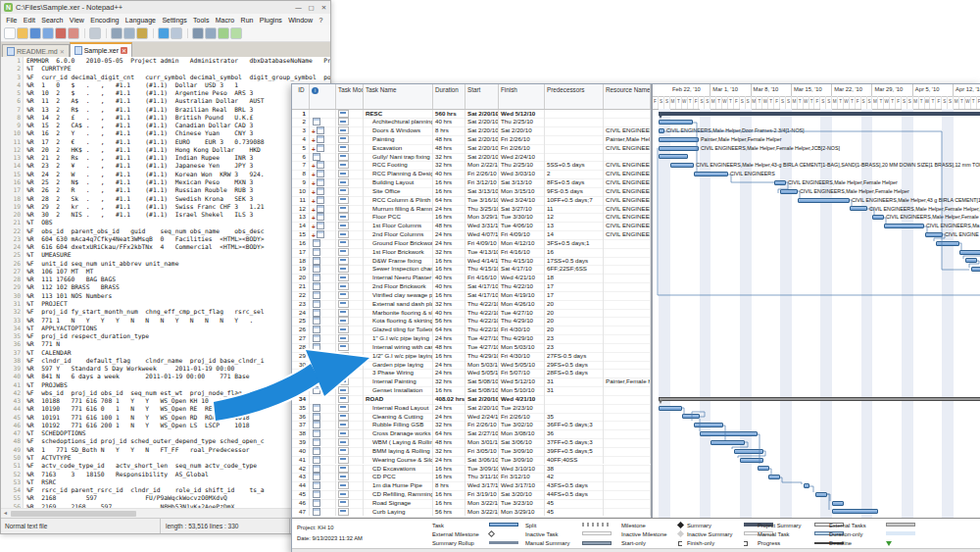  What do you see at coordinates (482, 218) in the screenshot?
I see `cell: Mon 3/29/10` at bounding box center [482, 218].